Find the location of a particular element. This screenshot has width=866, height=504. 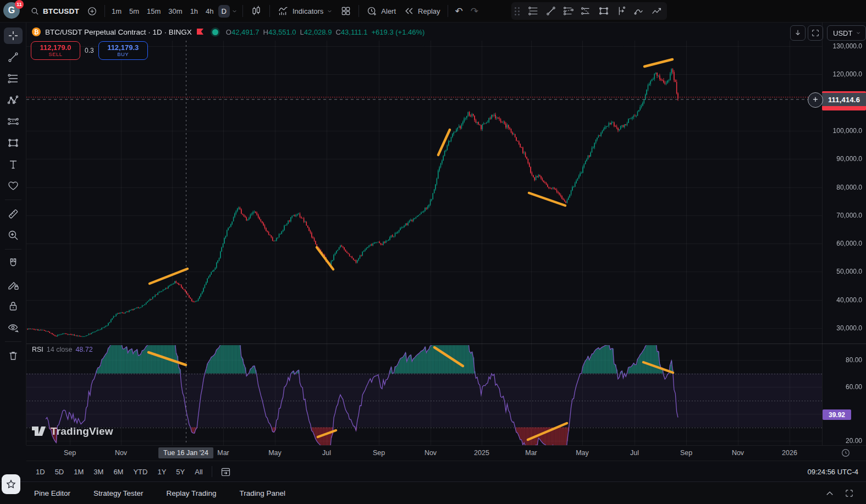

range-1d: 1D is located at coordinates (41, 472).